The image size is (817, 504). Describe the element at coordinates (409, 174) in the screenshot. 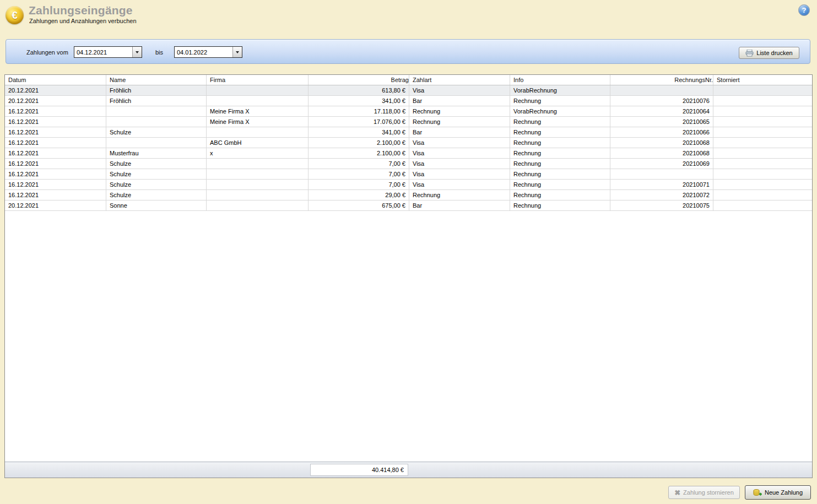

I see `table-row: 16.12.2021Schulze7,00 €VisaRechnung` at that location.